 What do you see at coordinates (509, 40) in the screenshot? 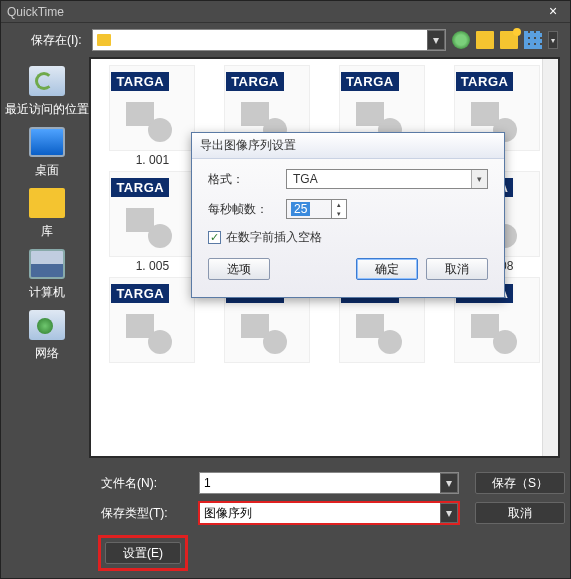
I see `new-folder-icon` at bounding box center [509, 40].